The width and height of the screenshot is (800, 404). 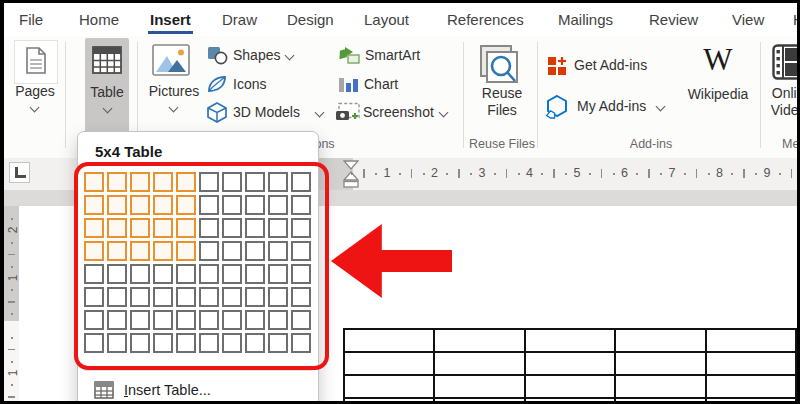 I want to click on tab-references: References, so click(x=486, y=20).